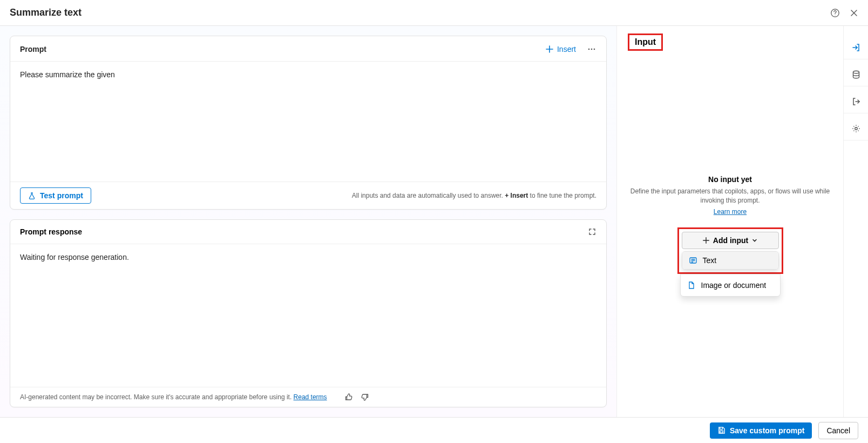  What do you see at coordinates (856, 129) in the screenshot?
I see `rail-settings-icon` at bounding box center [856, 129].